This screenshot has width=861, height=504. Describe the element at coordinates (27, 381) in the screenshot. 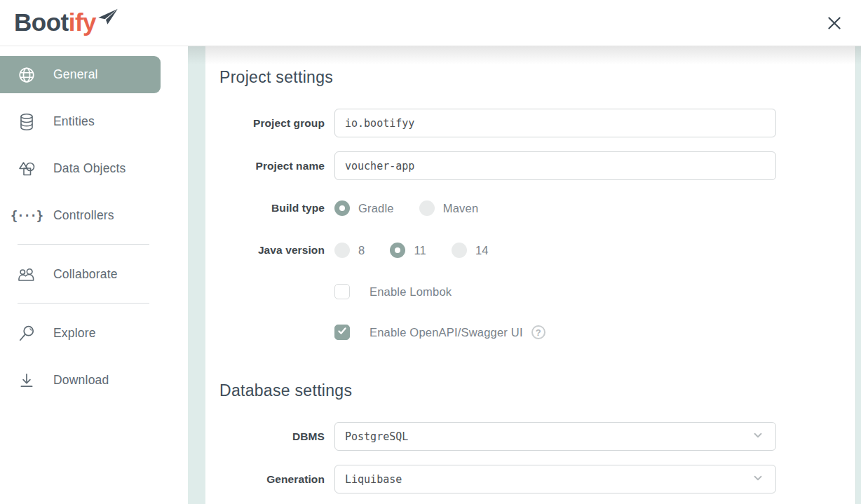

I see `download-icon` at that location.